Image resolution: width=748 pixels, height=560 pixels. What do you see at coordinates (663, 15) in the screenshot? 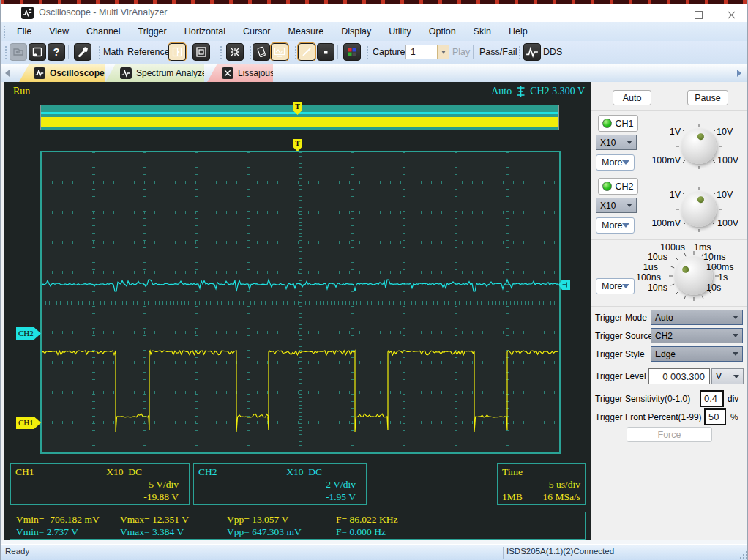
I see `minimize-button` at bounding box center [663, 15].